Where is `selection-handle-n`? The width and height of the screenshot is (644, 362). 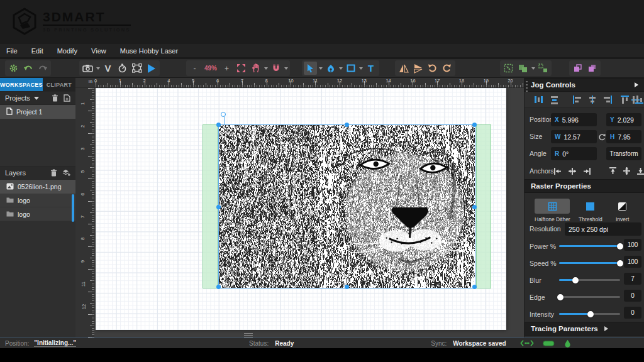
selection-handle-n is located at coordinates (347, 124).